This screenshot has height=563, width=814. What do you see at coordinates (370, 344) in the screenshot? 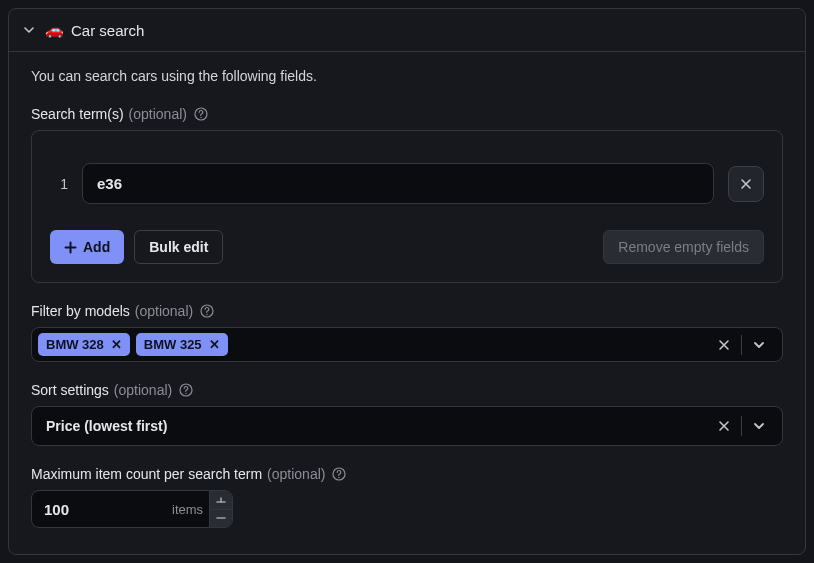
I see `chips-container: BMW 328 ✕ BMW 325 ✕` at bounding box center [370, 344].